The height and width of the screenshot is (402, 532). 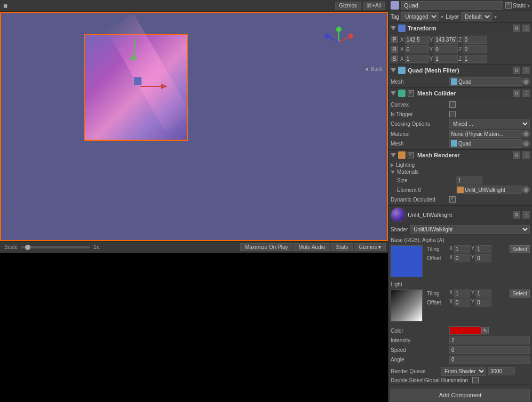 What do you see at coordinates (411, 93) in the screenshot?
I see `mesh-collider-enabled-checkbox` at bounding box center [411, 93].